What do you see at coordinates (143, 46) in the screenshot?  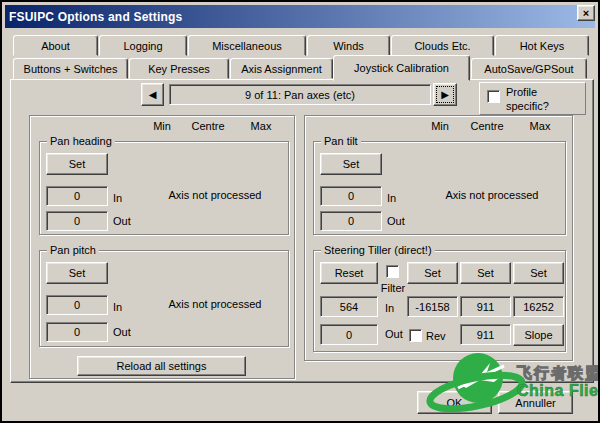 I see `tab-logging: Logging` at bounding box center [143, 46].